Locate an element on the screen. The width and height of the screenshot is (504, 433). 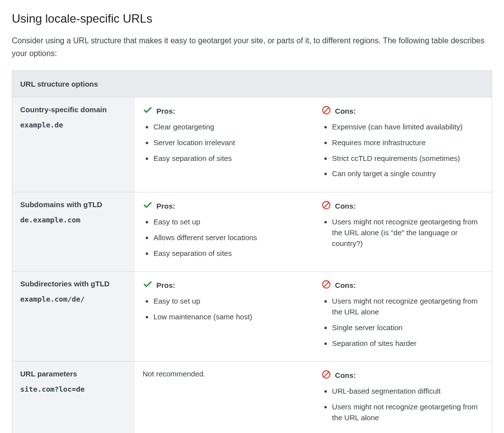
cons-list: Expensive (can have limited availability… is located at coordinates (403, 151).